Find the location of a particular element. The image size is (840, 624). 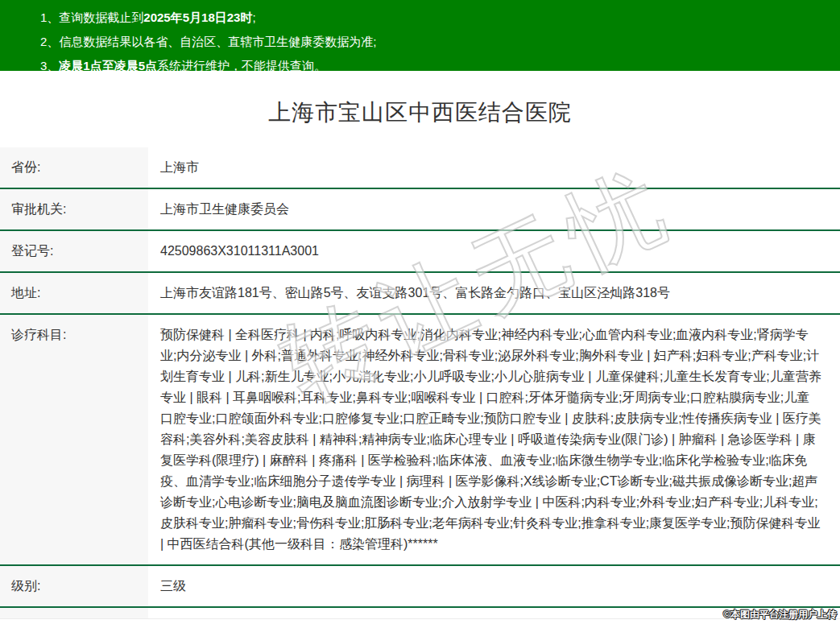

stub-label-cell is located at coordinates (74, 614).